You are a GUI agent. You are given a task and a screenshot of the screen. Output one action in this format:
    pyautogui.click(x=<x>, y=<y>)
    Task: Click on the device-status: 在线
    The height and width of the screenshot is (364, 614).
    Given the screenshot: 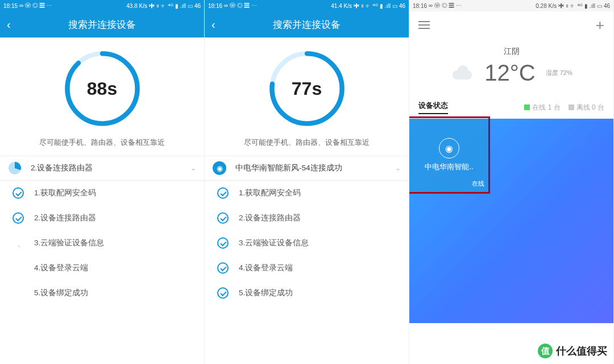 What is the action you would take?
    pyautogui.click(x=478, y=184)
    